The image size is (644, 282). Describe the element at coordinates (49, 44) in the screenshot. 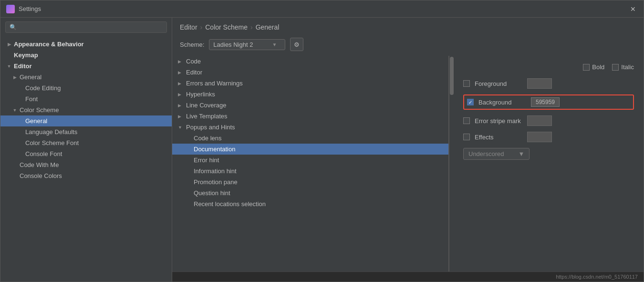

I see `sidebar-item-label: Appearance & Behavior` at that location.